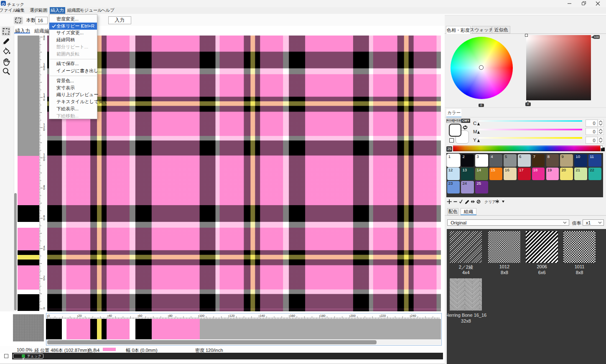 This screenshot has height=364, width=606. I want to click on svg-text: 200, so click(353, 316).